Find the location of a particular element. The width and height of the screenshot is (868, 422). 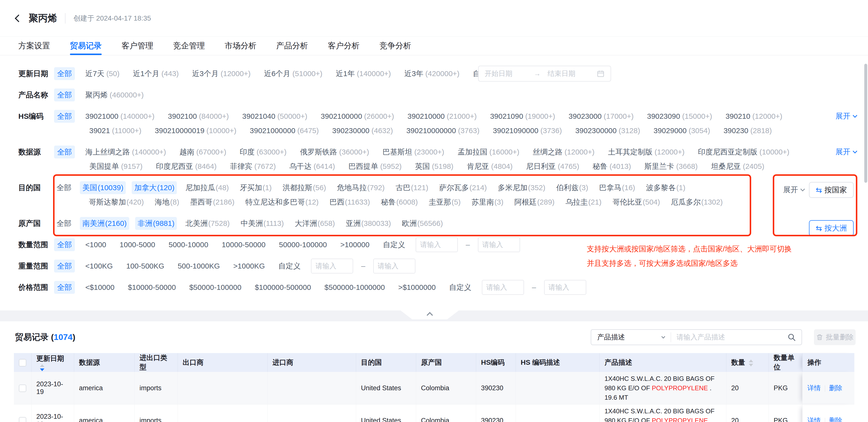

filter-chip: 3902100000(26000+) is located at coordinates (357, 116).